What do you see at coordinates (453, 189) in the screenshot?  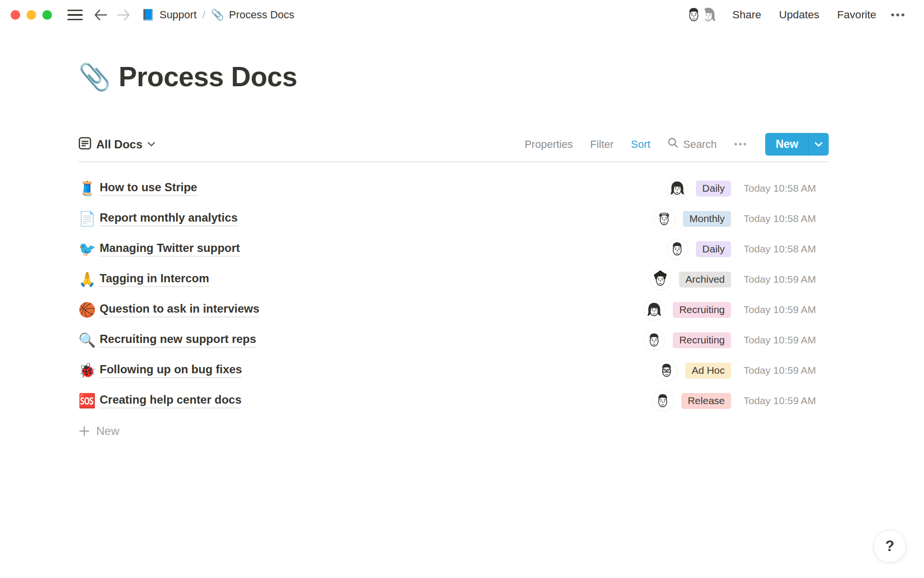 I see `table-row: 🧵 How to use Stripe Daily Today 10:58 AM` at bounding box center [453, 189].